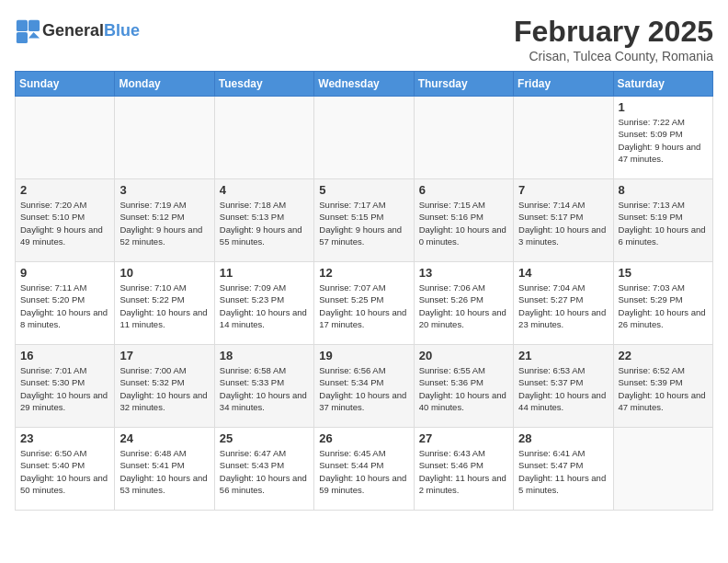 This screenshot has width=728, height=563. Describe the element at coordinates (563, 272) in the screenshot. I see `day-number: 14` at that location.